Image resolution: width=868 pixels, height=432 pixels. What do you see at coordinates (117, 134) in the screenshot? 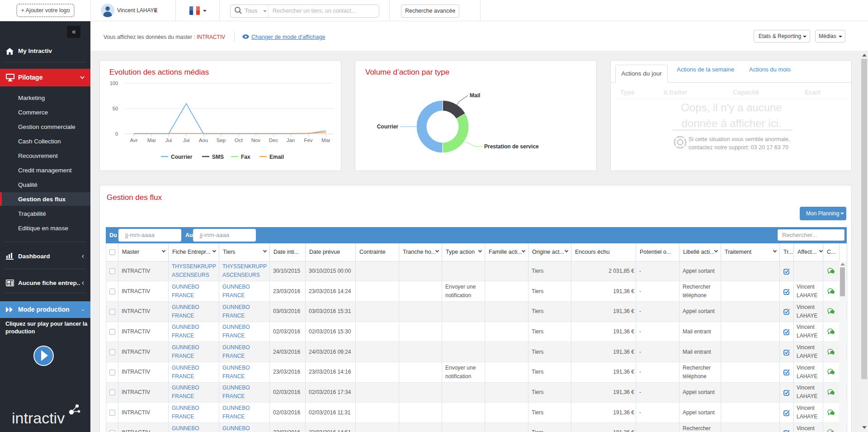
I see `svg-text: 0` at bounding box center [117, 134].